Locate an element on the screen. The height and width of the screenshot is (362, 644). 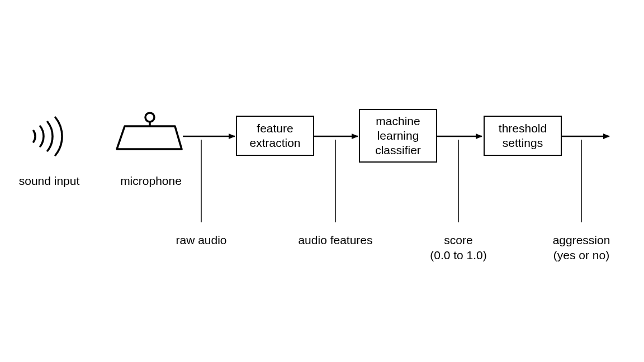
box-ml-classifier: machine learning classifier is located at coordinates (398, 136).